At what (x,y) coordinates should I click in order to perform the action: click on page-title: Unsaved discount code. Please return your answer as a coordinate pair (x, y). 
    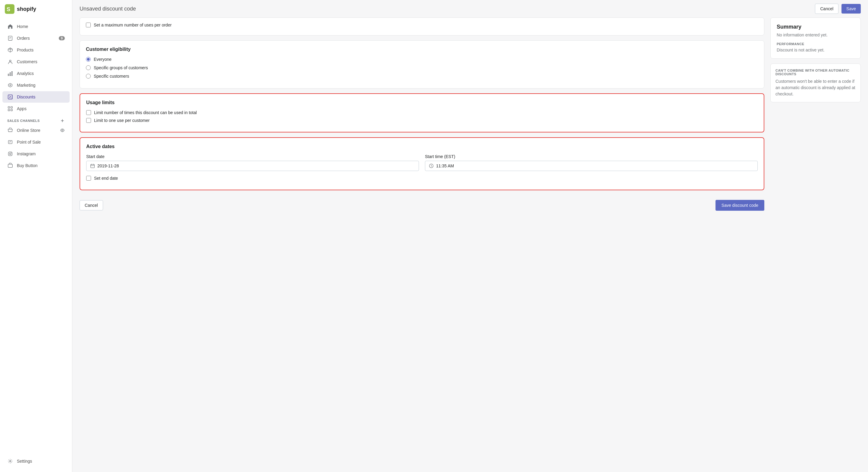
    Looking at the image, I should click on (108, 9).